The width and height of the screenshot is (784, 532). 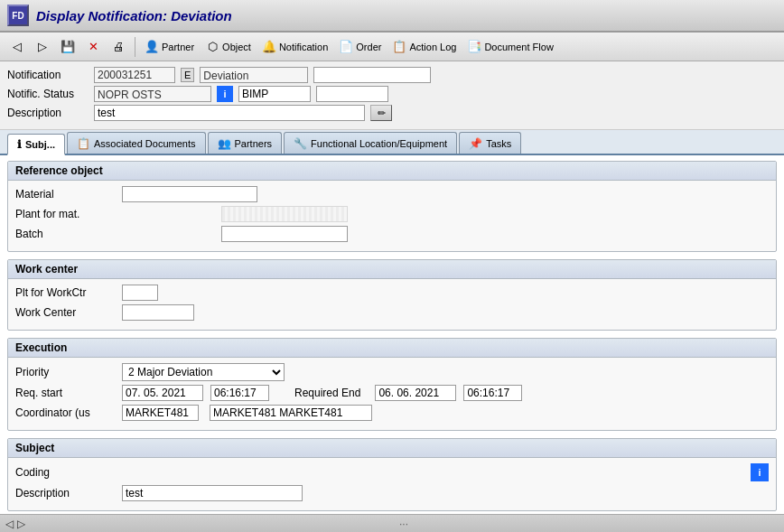 I want to click on back-button: ◁, so click(x=17, y=47).